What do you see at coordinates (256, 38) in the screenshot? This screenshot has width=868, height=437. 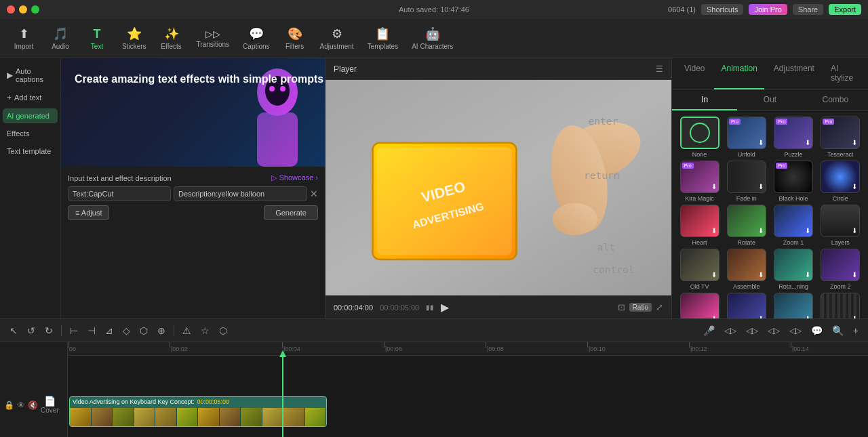 I see `toolbar-item-captions: 💬 Captions` at bounding box center [256, 38].